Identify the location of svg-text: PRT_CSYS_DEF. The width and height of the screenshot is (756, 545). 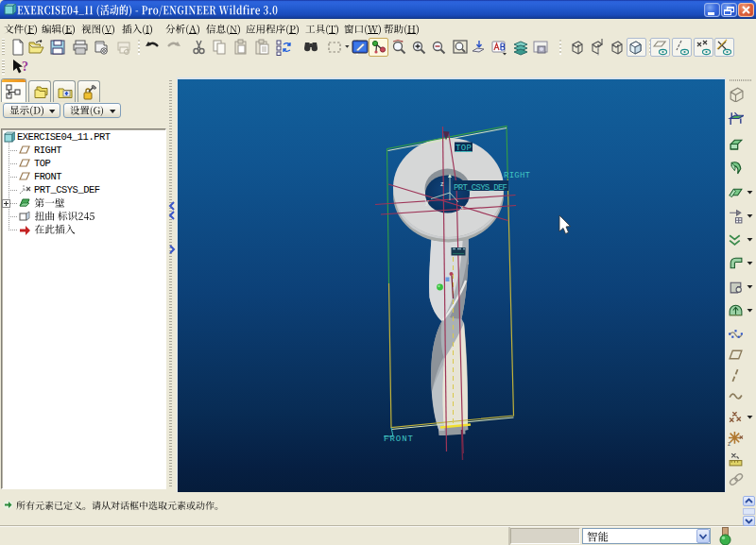
(480, 188).